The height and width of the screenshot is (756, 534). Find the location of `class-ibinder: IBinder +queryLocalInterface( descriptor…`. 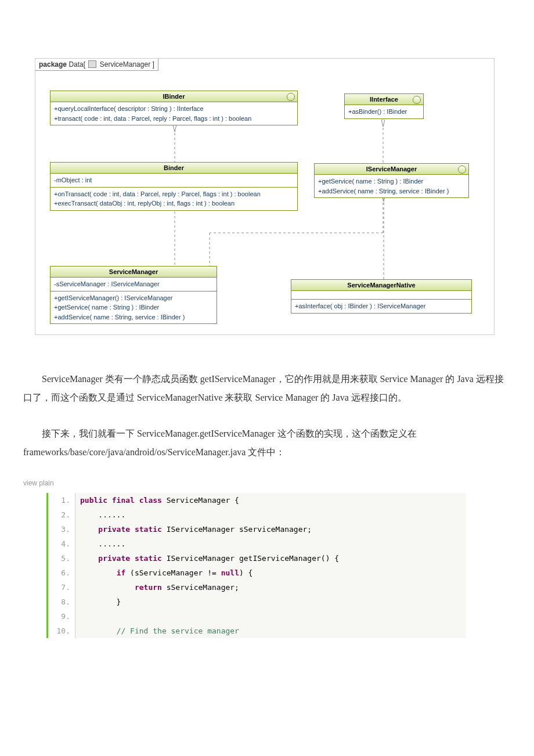

class-ibinder: IBinder +queryLocalInterface( descriptor… is located at coordinates (174, 108).